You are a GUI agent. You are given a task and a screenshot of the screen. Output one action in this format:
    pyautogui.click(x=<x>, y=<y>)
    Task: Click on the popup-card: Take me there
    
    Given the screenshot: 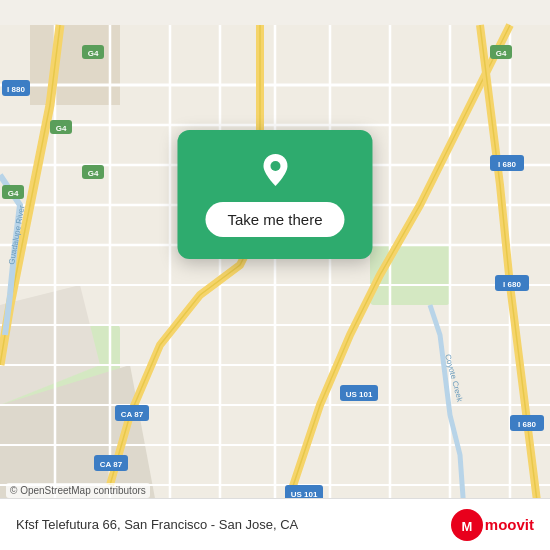 What is the action you would take?
    pyautogui.click(x=274, y=194)
    